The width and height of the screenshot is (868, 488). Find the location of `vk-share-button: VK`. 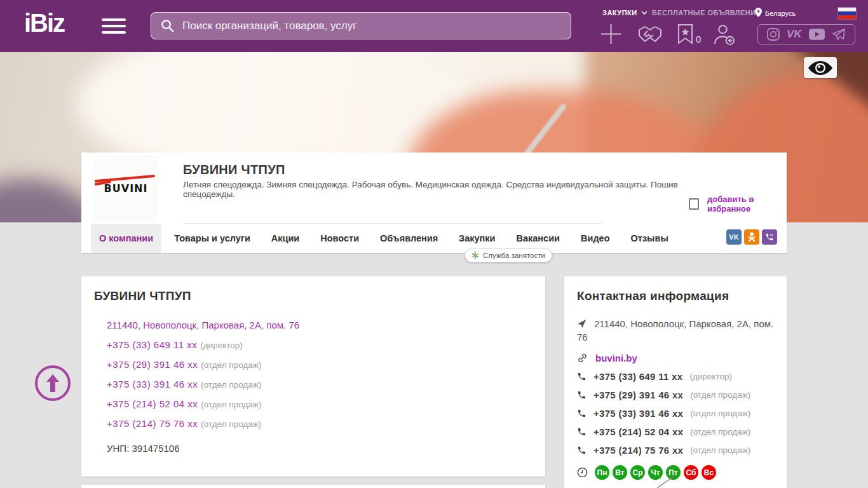

vk-share-button: VK is located at coordinates (734, 237).